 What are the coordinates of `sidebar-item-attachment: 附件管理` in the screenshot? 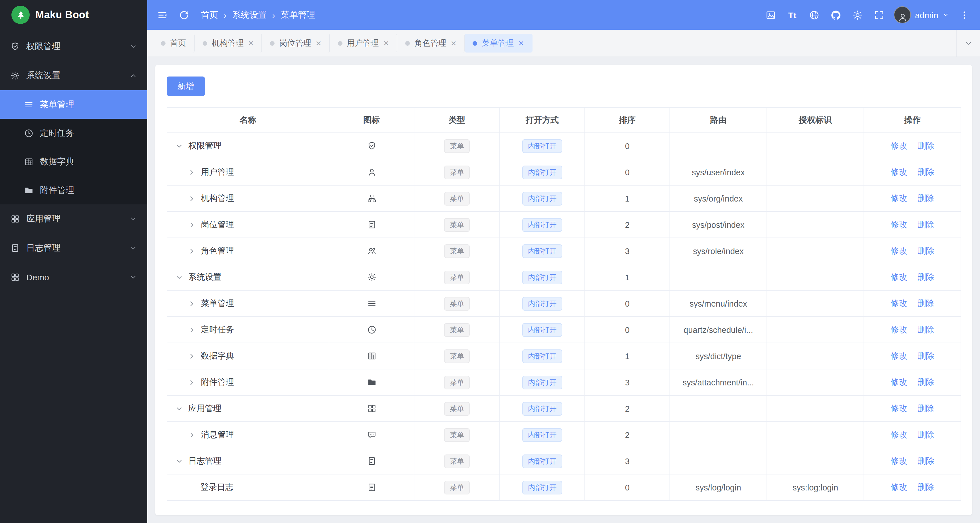 It's located at (74, 190).